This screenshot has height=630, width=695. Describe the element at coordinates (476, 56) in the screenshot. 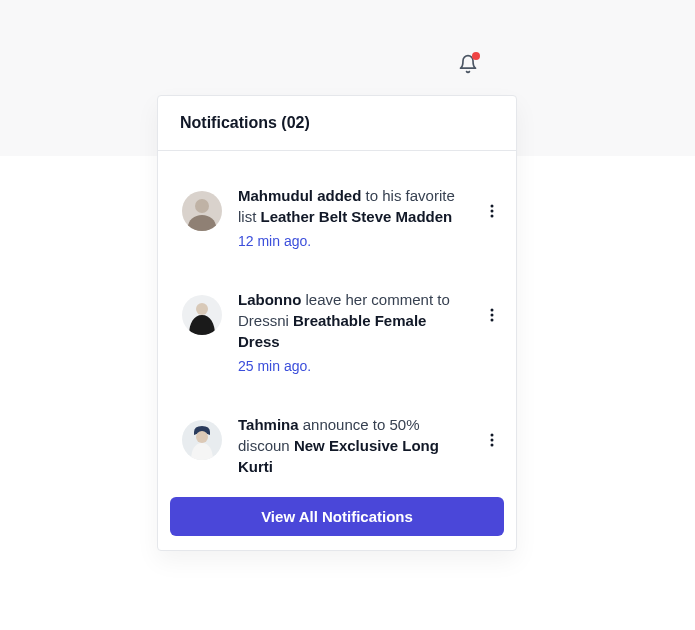

I see `notification-dot` at that location.